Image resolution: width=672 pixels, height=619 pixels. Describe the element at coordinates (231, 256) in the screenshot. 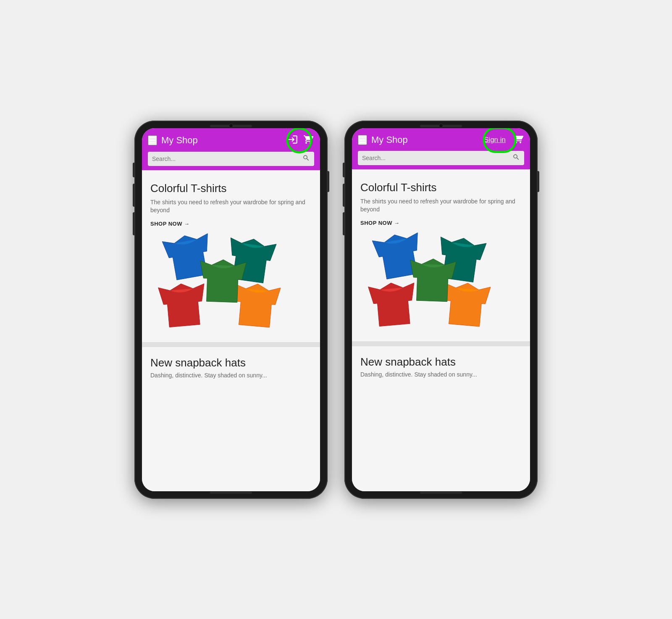

I see `hero-section-1: Colorful T-shirts The shirts you need to…` at that location.